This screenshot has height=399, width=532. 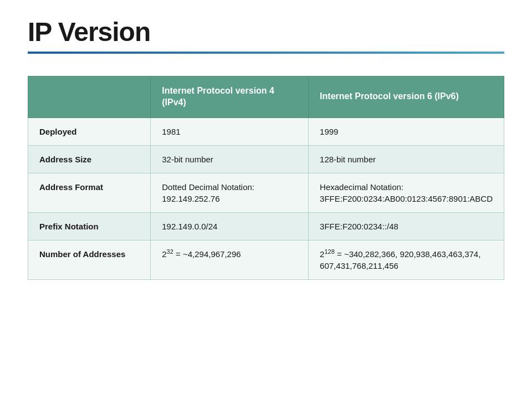 I want to click on table-row: Prefix Notation 192.149.0.0/24 3FFE:F200…, so click(x=266, y=226).